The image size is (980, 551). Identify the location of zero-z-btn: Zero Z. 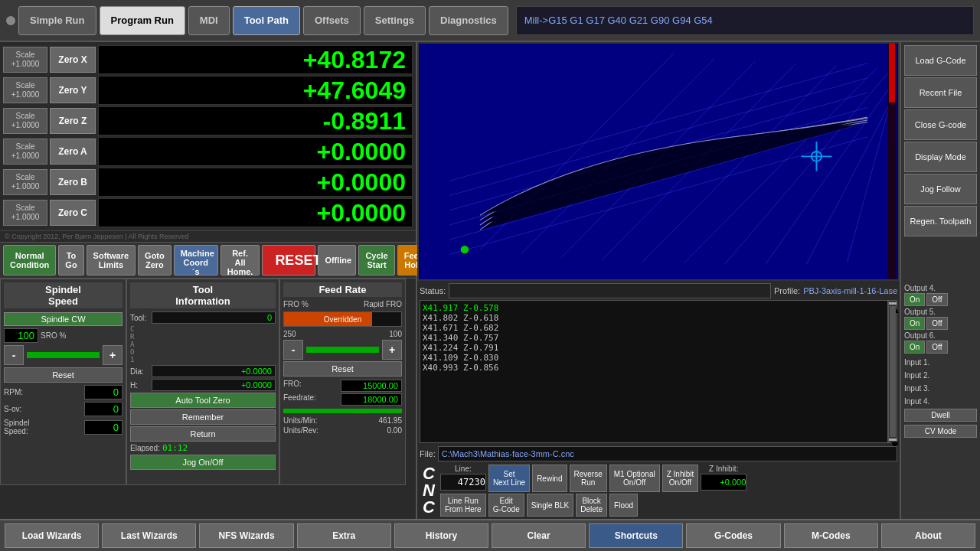
(73, 121).